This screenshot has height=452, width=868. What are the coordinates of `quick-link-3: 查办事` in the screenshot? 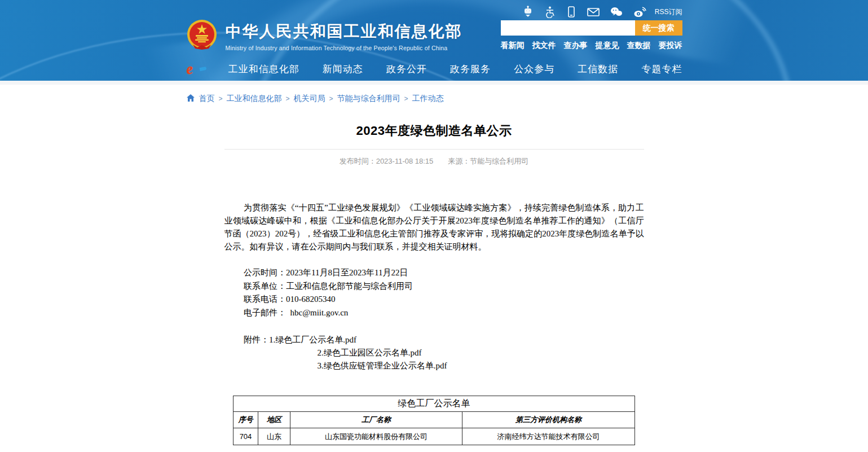 It's located at (576, 46).